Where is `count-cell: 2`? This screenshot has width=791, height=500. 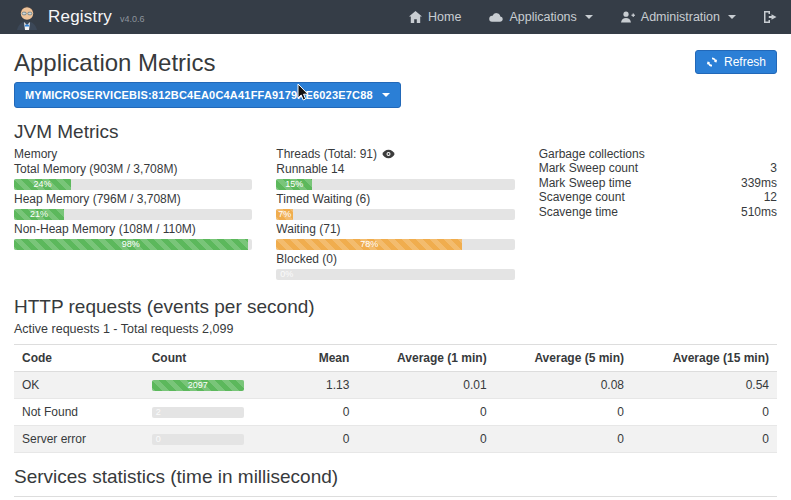
count-cell: 2 is located at coordinates (201, 412).